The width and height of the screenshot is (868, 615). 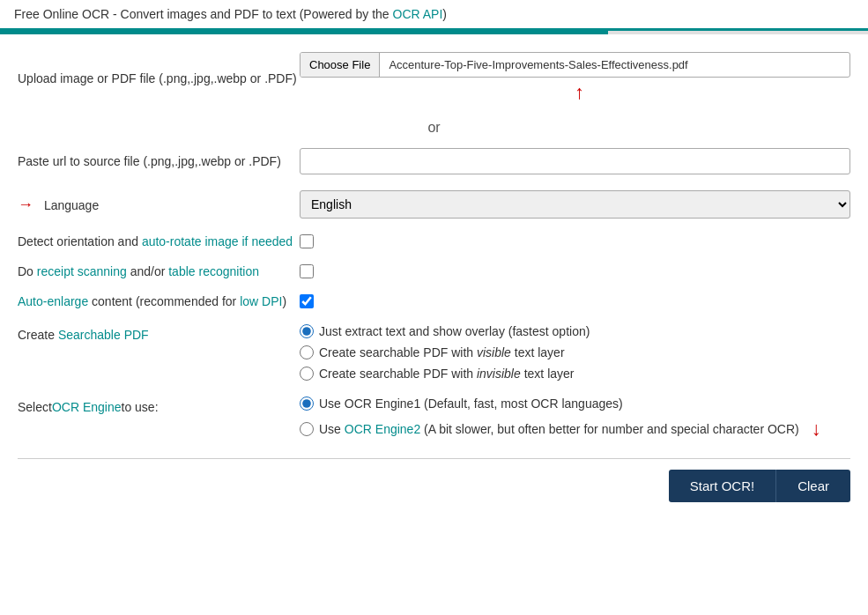 I want to click on ocr-engine-link: OCR Engine, so click(x=86, y=407).